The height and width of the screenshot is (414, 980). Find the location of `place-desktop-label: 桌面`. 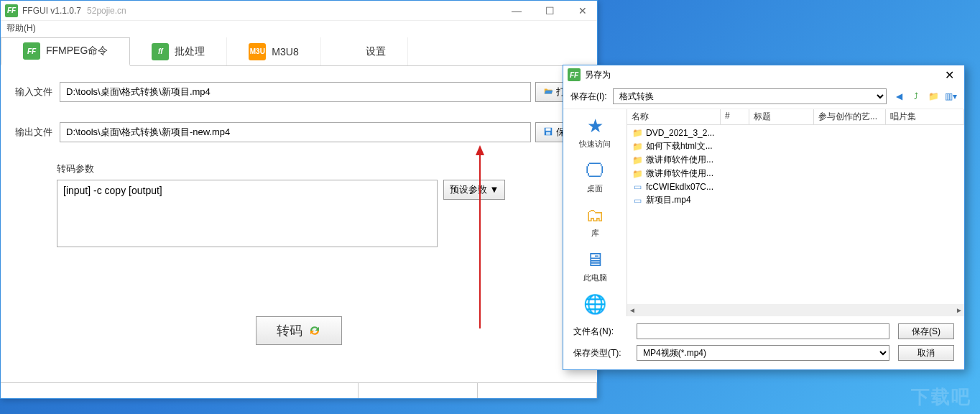

place-desktop-label: 桌面 is located at coordinates (595, 188).